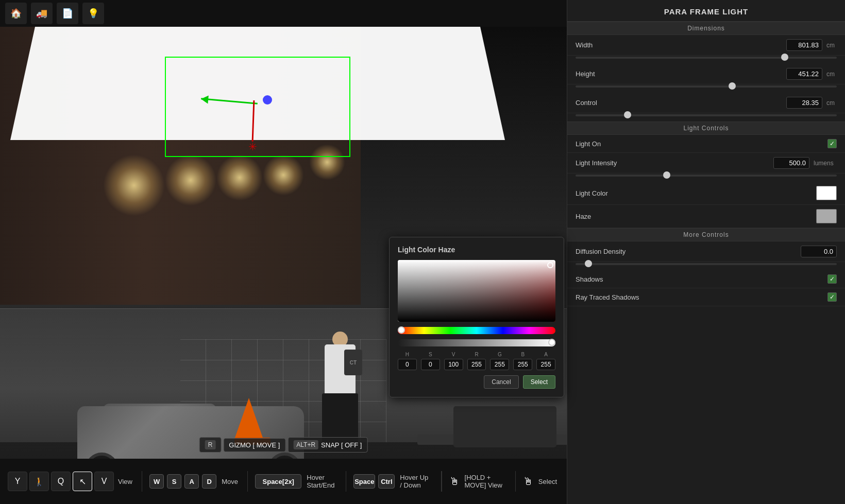  I want to click on diffusion-slider-thumb, so click(588, 264).